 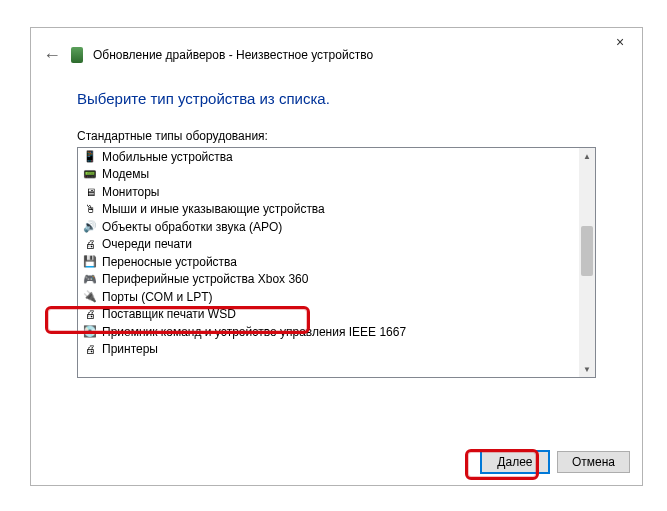 I want to click on gamepad-icon: 🎮, so click(x=90, y=279).